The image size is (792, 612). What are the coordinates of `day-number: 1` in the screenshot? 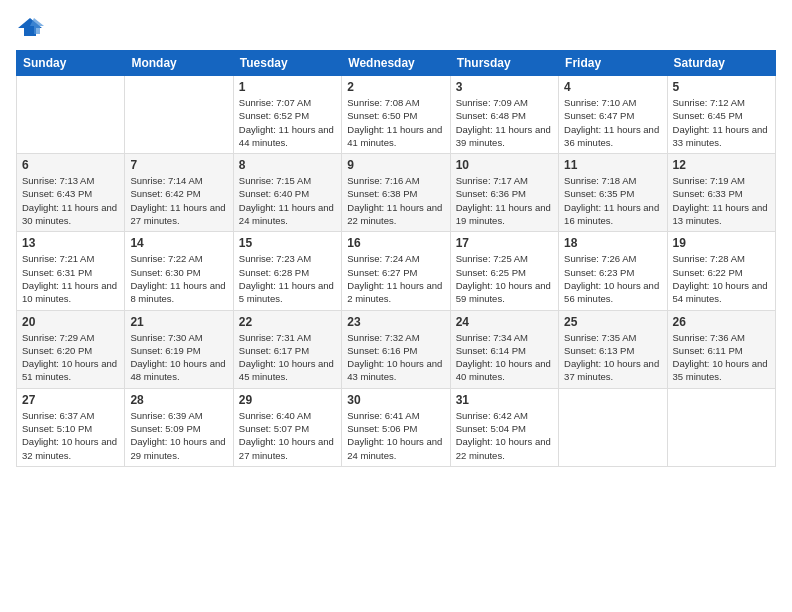 It's located at (288, 87).